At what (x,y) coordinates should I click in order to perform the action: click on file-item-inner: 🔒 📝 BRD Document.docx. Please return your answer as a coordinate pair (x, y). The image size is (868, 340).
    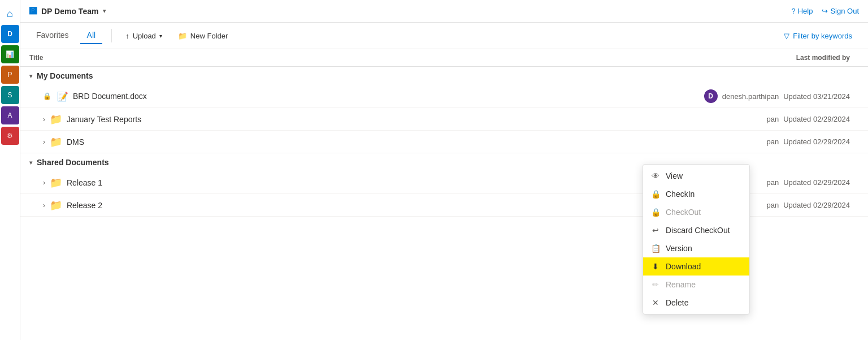
    Looking at the image, I should click on (366, 96).